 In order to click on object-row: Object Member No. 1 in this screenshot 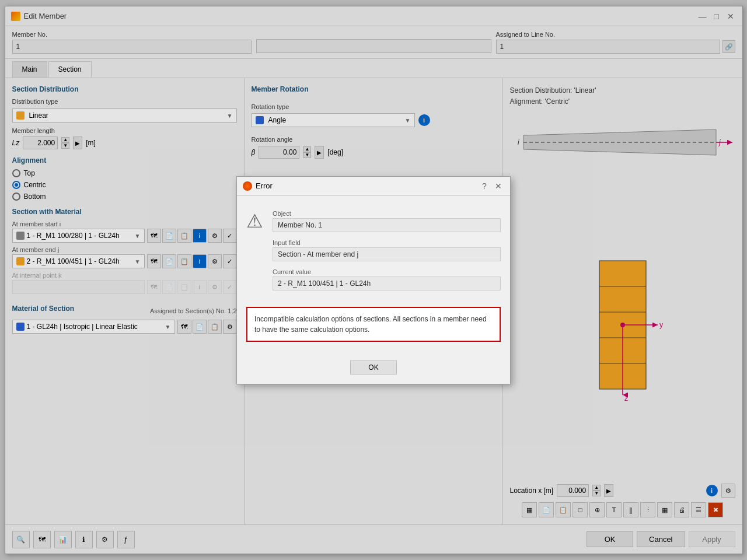, I will do `click(386, 221)`.